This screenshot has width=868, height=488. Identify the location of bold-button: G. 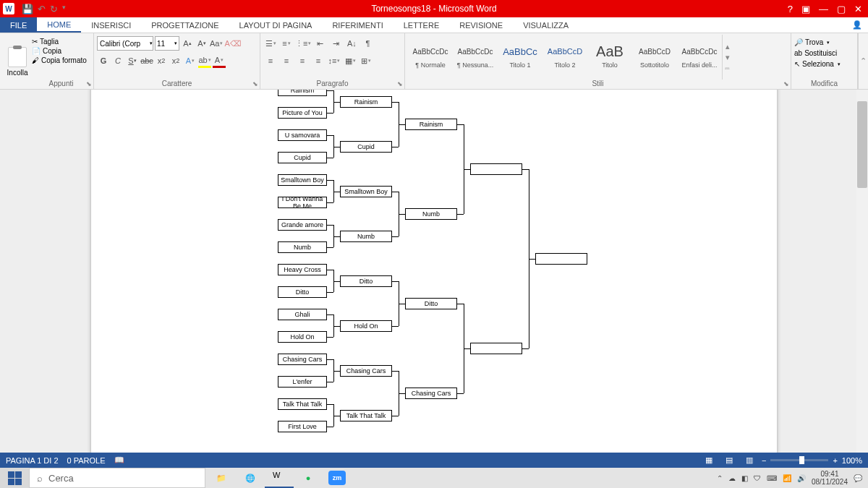
(103, 61).